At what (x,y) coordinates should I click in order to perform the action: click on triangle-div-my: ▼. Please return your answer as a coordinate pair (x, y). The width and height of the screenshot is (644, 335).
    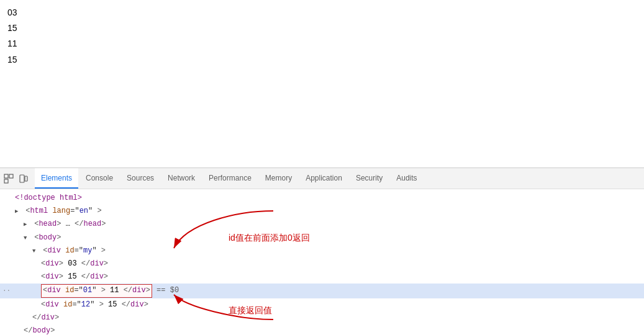
    Looking at the image, I should click on (35, 251).